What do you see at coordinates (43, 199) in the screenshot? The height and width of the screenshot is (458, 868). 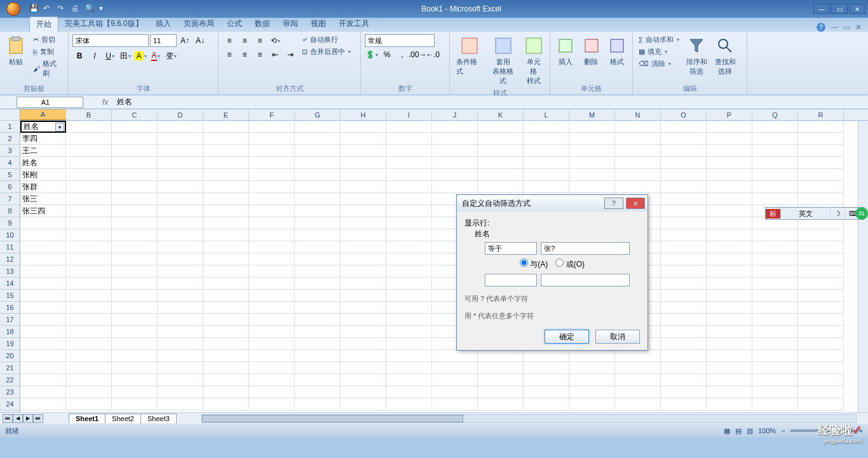 I see `cell: 张三` at bounding box center [43, 199].